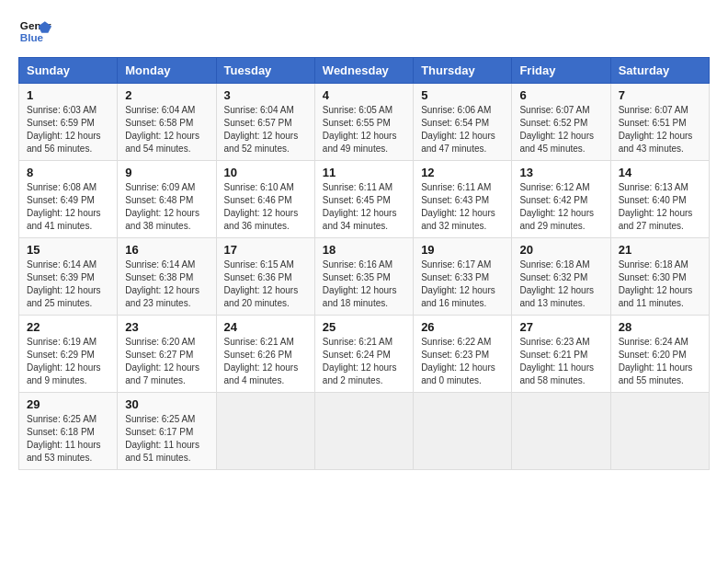  What do you see at coordinates (68, 284) in the screenshot?
I see `day-info: Sunrise: 6:14 AM Sunset: 6:39 PM Dayligh…` at bounding box center [68, 284].